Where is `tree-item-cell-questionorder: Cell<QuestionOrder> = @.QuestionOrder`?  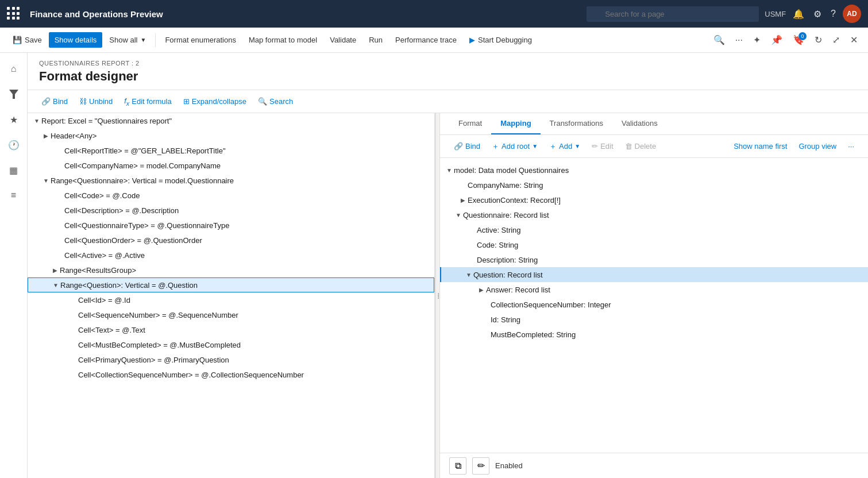
tree-item-cell-questionorder: Cell<QuestionOrder> = @.QuestionOrder is located at coordinates (231, 240).